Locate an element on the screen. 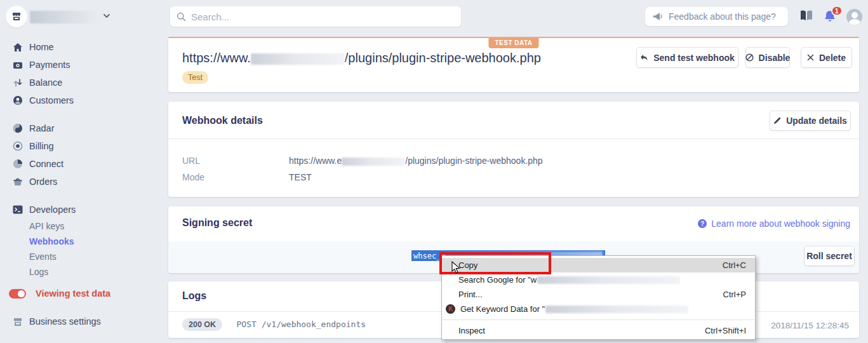 This screenshot has height=343, width=868. avatar is located at coordinates (855, 17).